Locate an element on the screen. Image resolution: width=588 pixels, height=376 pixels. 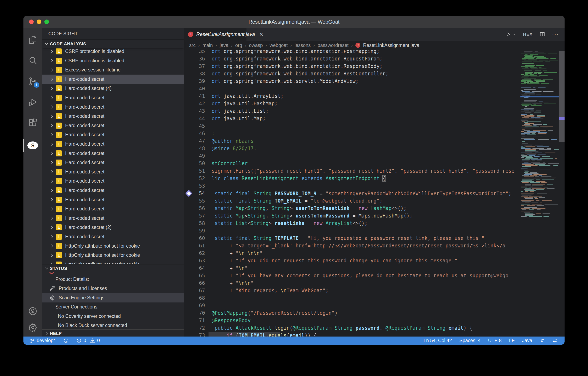
minimize-window-button is located at coordinates (39, 22).